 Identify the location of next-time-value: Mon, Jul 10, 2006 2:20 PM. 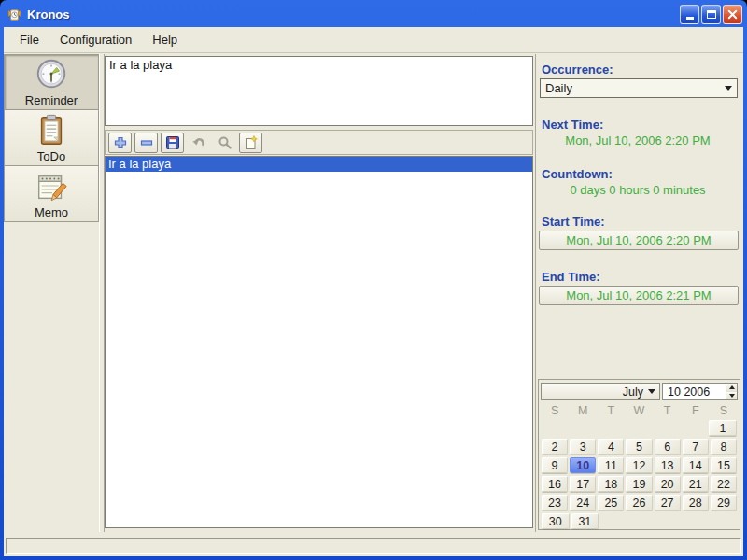
(638, 140).